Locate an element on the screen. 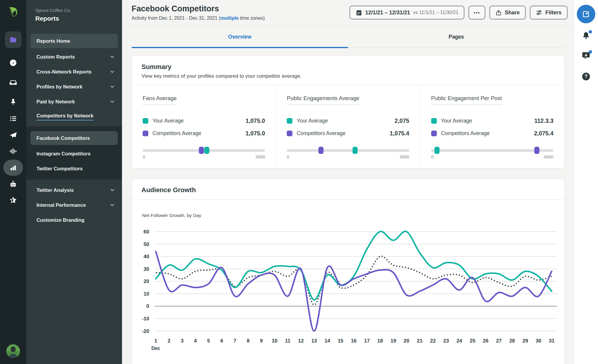 This screenshot has height=364, width=598. share-button: Share is located at coordinates (508, 13).